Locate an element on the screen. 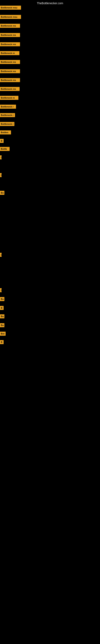 Image resolution: width=100 pixels, height=644 pixels. bar-label: Bottle is located at coordinates (5, 149).